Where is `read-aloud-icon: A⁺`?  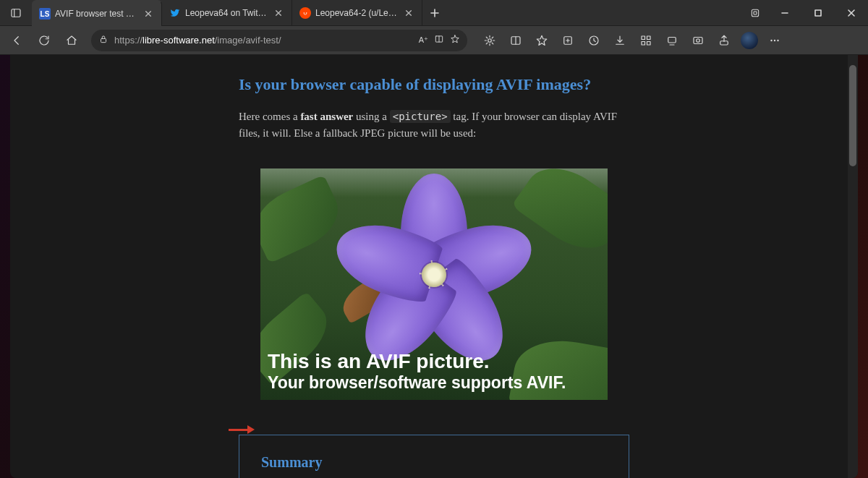
read-aloud-icon: A⁺ is located at coordinates (424, 40).